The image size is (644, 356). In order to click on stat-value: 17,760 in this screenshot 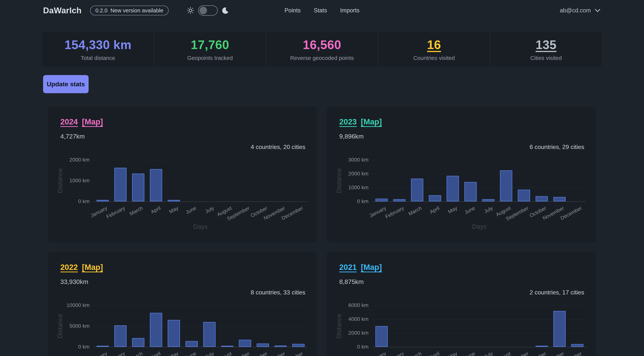, I will do `click(210, 45)`.